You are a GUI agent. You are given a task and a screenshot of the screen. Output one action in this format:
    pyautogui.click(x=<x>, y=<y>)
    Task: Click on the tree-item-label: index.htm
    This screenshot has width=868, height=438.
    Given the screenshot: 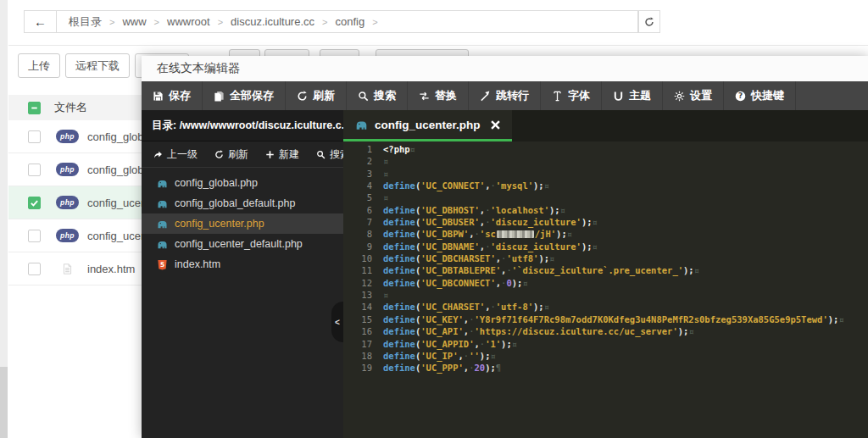 What is the action you would take?
    pyautogui.click(x=198, y=264)
    